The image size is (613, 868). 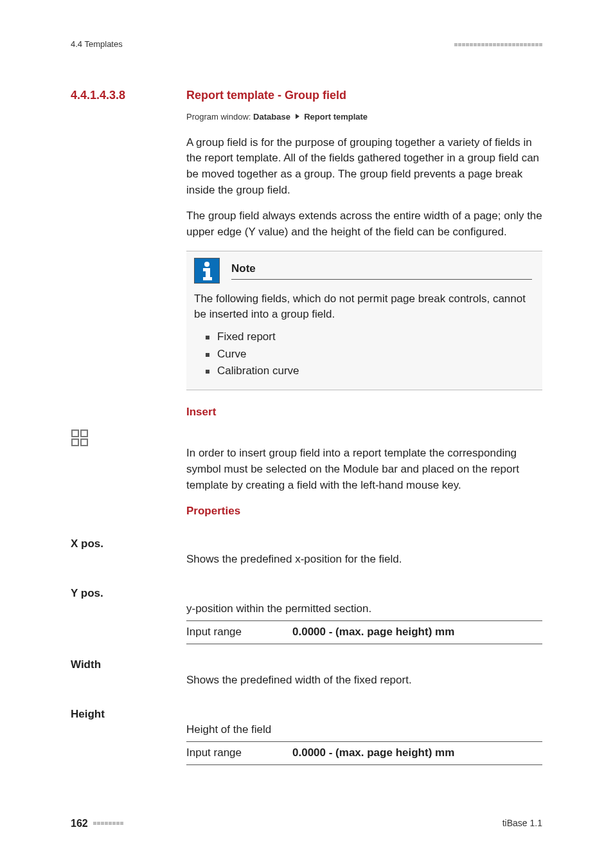 I want to click on note-title: Note, so click(x=244, y=269).